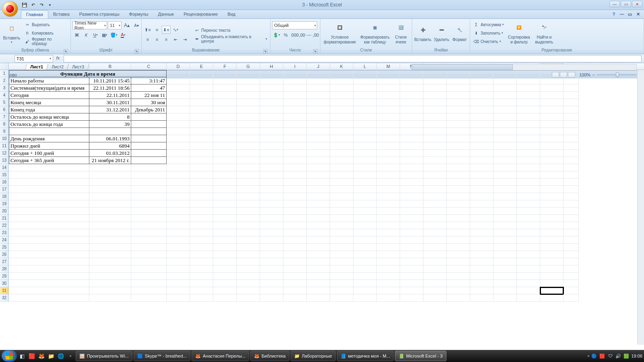 This screenshot has height=362, width=644. Describe the element at coordinates (35, 14) in the screenshot. I see `ribbon-tab-0: Главная` at that location.